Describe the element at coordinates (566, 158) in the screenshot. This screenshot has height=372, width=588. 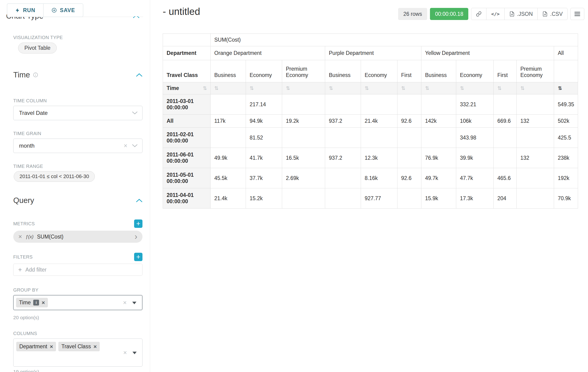
I see `cell: 238k` at that location.